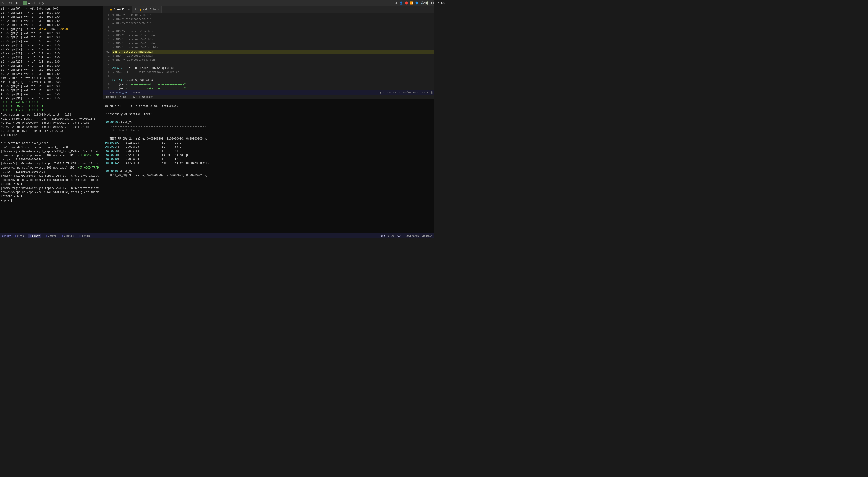 This screenshot has height=477, width=868. I want to click on filemanager-icon: 🗂, so click(396, 3).